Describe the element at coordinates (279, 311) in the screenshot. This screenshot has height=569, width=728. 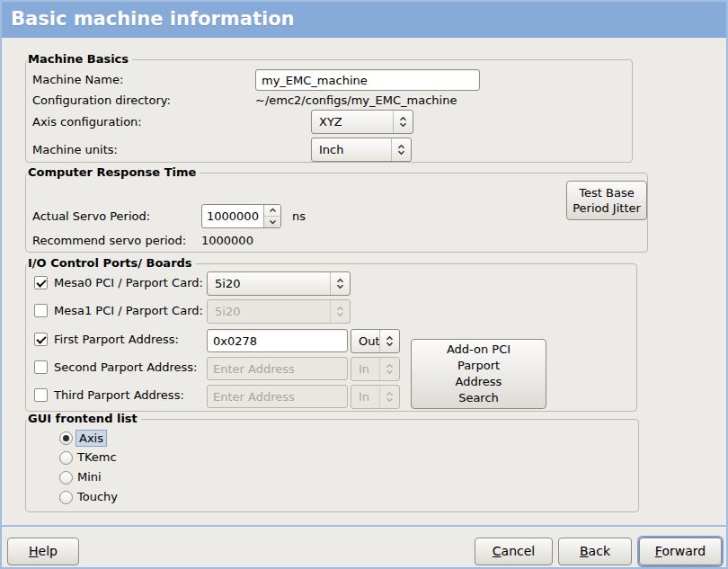
I see `mesa1-card-select: 5i20` at that location.